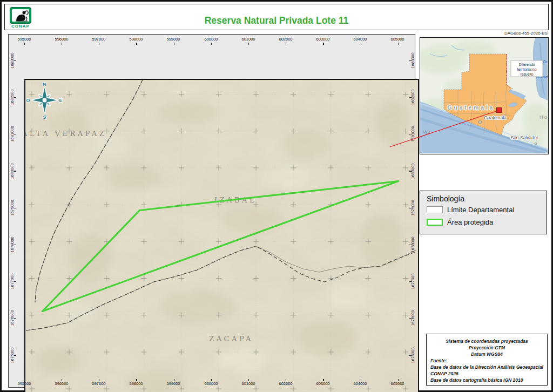 The height and width of the screenshot is (392, 553). What do you see at coordinates (495, 118) in the screenshot?
I see `capital-city-label: Guatemala` at bounding box center [495, 118].